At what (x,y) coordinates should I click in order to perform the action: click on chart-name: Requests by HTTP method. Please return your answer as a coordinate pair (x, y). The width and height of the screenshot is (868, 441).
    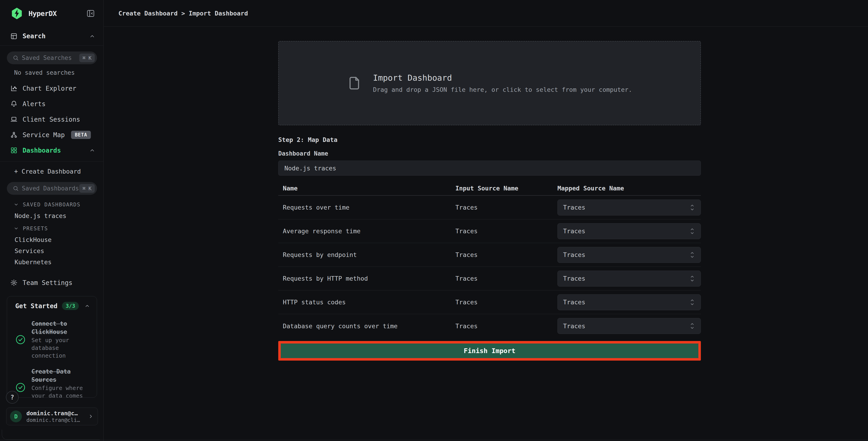
    Looking at the image, I should click on (369, 278).